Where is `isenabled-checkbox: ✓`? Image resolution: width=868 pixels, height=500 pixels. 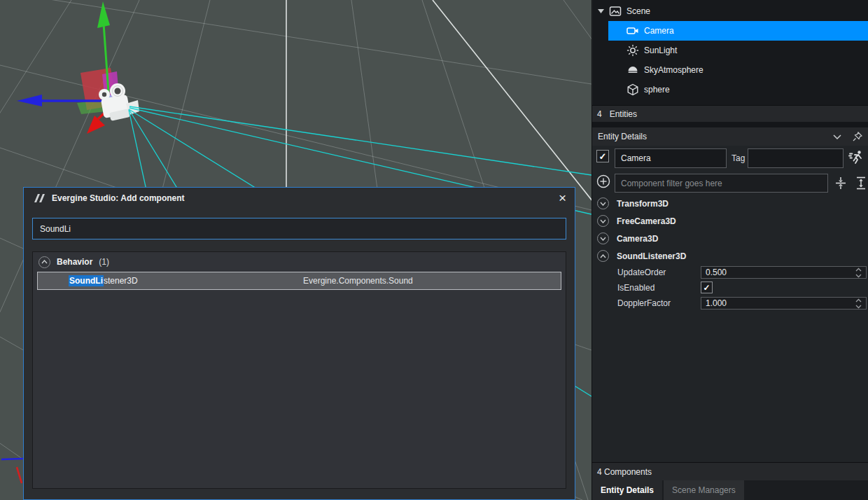 isenabled-checkbox: ✓ is located at coordinates (707, 287).